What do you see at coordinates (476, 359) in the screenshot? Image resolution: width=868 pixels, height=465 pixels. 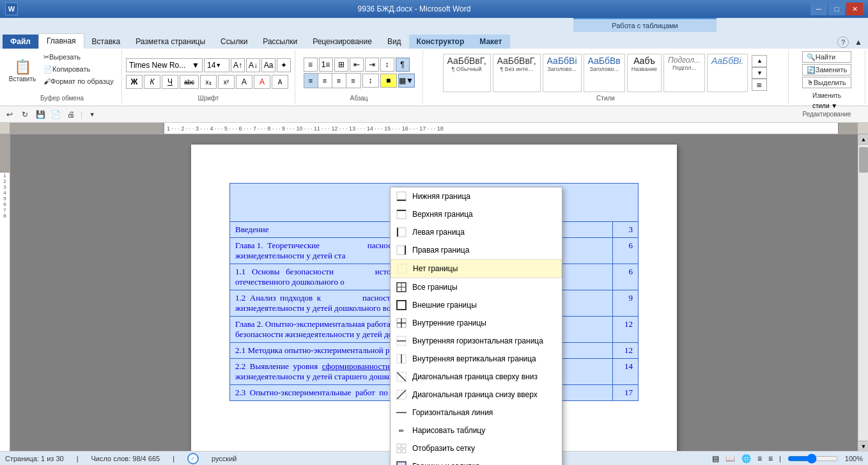 I see `menu-item-inner-v-border: Внутренняя вертикальная граница` at bounding box center [476, 359].